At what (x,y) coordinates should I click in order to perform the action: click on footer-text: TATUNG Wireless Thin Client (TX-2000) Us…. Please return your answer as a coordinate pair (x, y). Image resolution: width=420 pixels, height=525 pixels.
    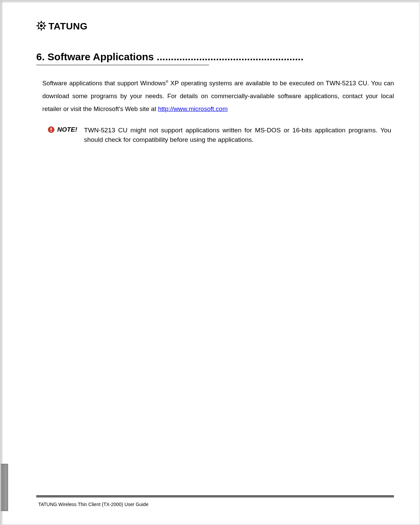
    Looking at the image, I should click on (216, 504).